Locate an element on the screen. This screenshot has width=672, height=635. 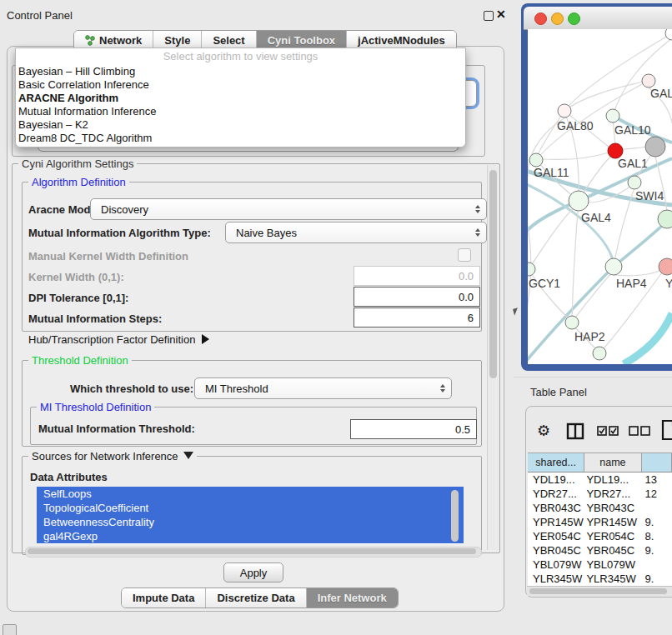
dropdown-item: Bayesian – K2 is located at coordinates (240, 125).